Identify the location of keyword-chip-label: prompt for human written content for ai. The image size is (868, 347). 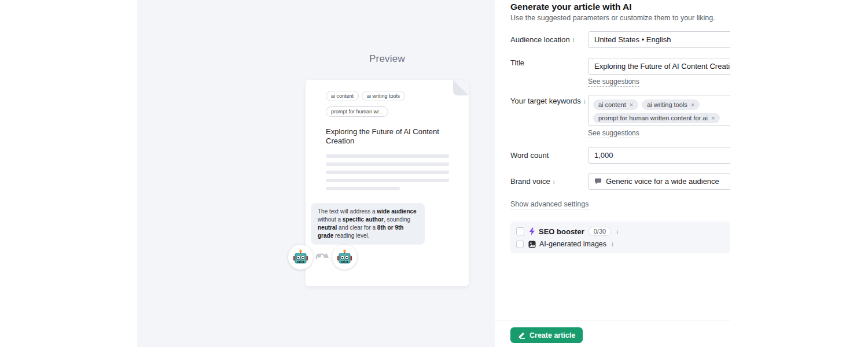
(653, 118).